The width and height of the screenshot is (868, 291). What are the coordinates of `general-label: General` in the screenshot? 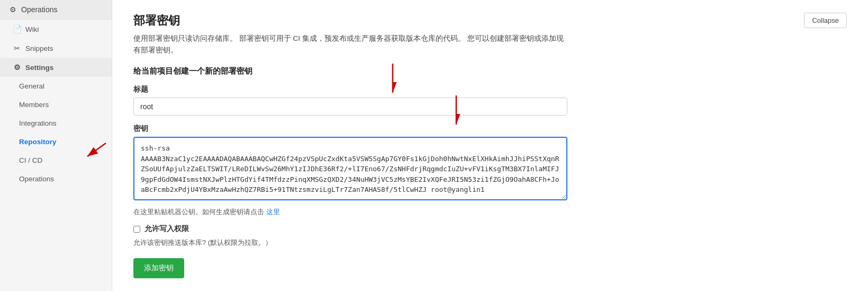 It's located at (32, 86).